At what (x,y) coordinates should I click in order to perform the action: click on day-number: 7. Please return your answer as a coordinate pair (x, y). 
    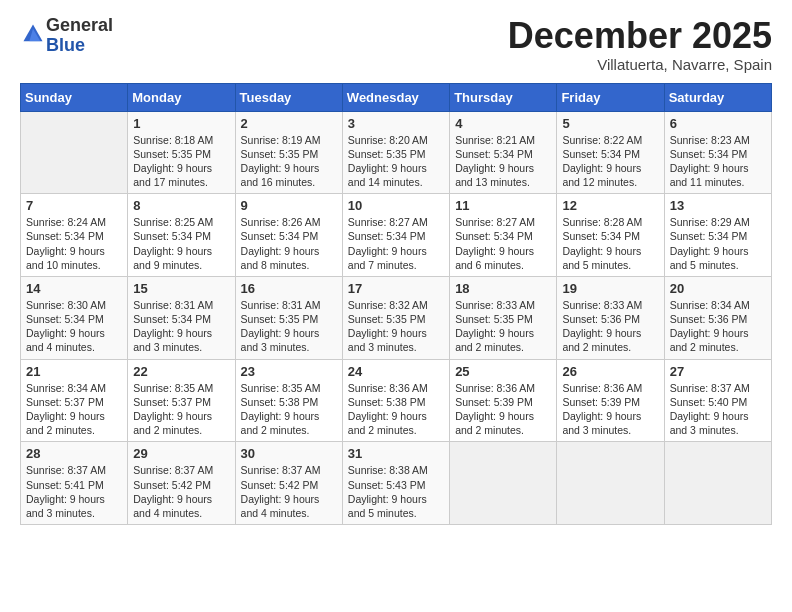
    Looking at the image, I should click on (74, 206).